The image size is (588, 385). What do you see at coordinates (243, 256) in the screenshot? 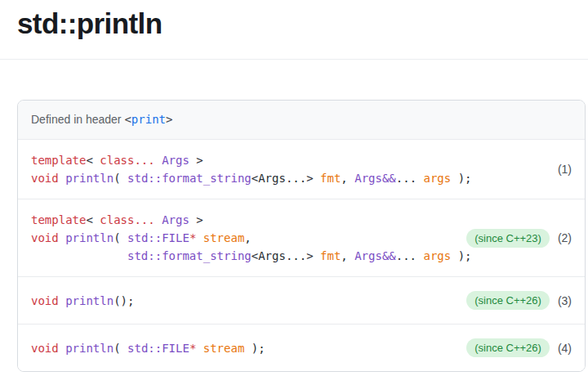
I see `code-line: std::format_string<Args...> fmt, Args&&.…` at bounding box center [243, 256].